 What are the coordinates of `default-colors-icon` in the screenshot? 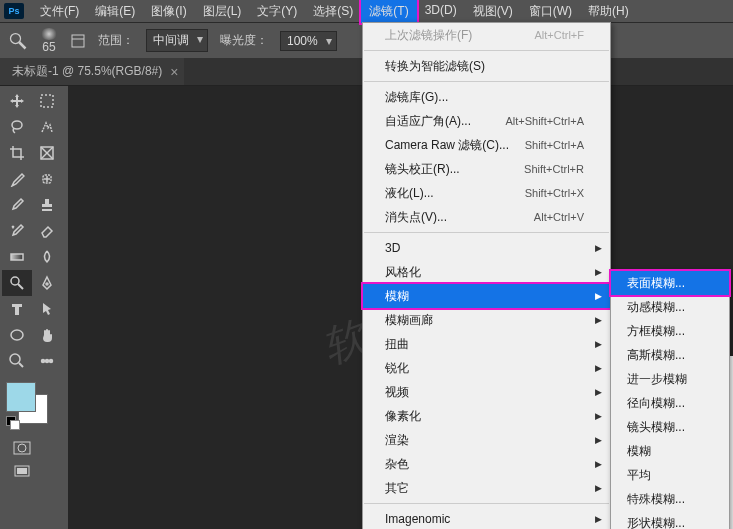 It's located at (13, 423).